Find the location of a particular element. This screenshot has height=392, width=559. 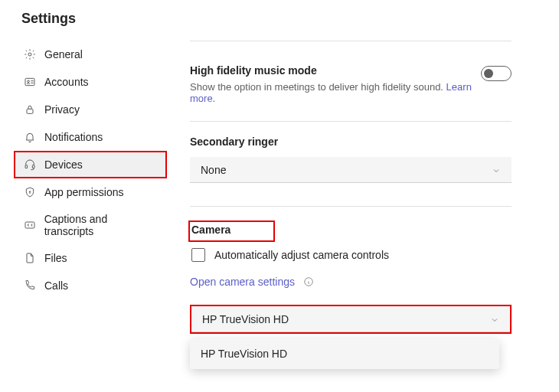

lock-icon is located at coordinates (30, 109).